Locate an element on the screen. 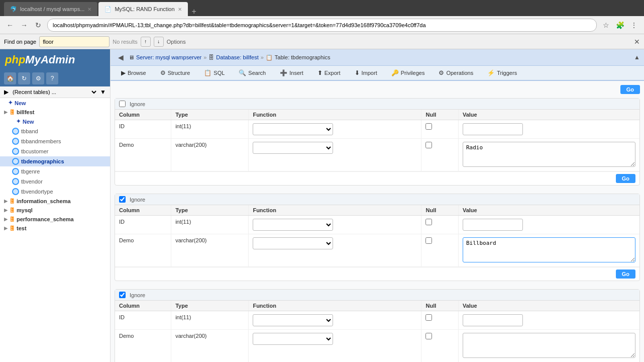 The height and width of the screenshot is (362, 644). sidebar-item-tbdemographics: tbdemographics is located at coordinates (55, 161).